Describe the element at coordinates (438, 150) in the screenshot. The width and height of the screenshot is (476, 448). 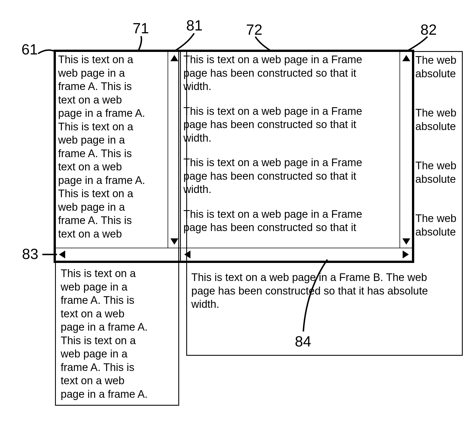
I see `page-b-overflow-strip: The web absolute The web absolute The we…` at that location.